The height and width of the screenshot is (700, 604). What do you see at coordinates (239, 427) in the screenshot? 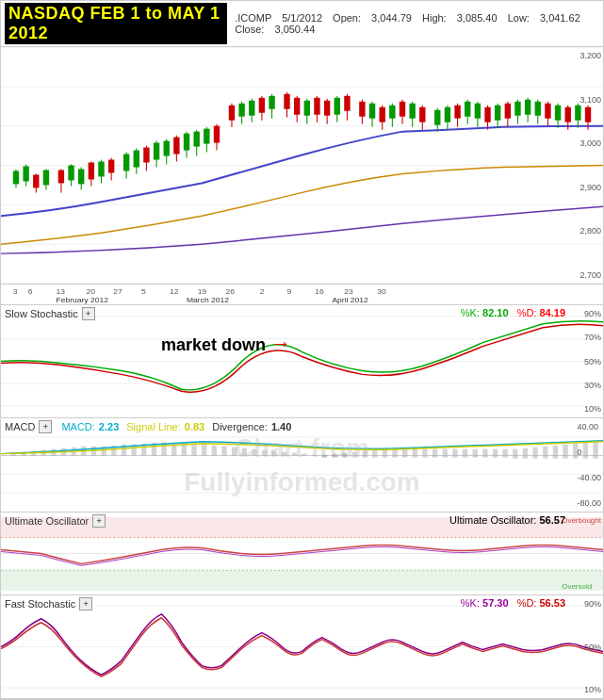
I see `div-label: Divergence:` at bounding box center [239, 427].